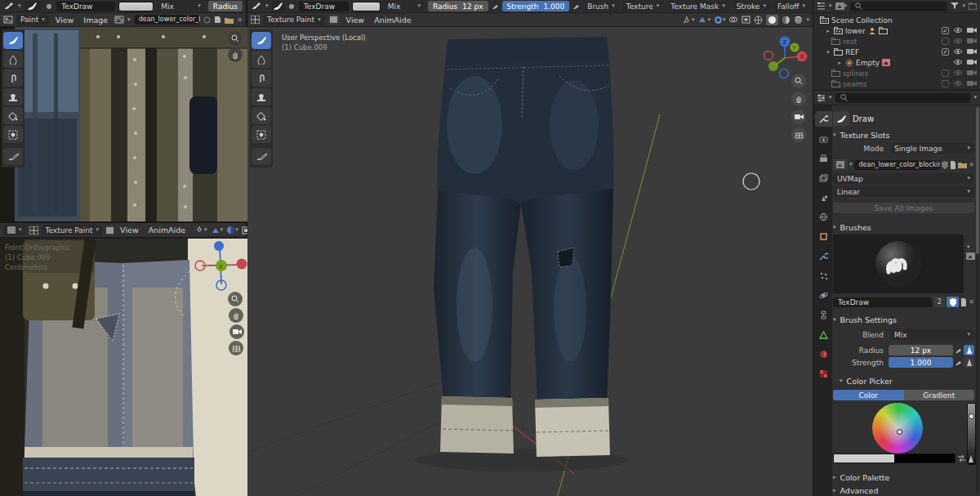 The width and height of the screenshot is (980, 496). I want to click on texture-mask-popover: Texture Mask▾, so click(697, 7).